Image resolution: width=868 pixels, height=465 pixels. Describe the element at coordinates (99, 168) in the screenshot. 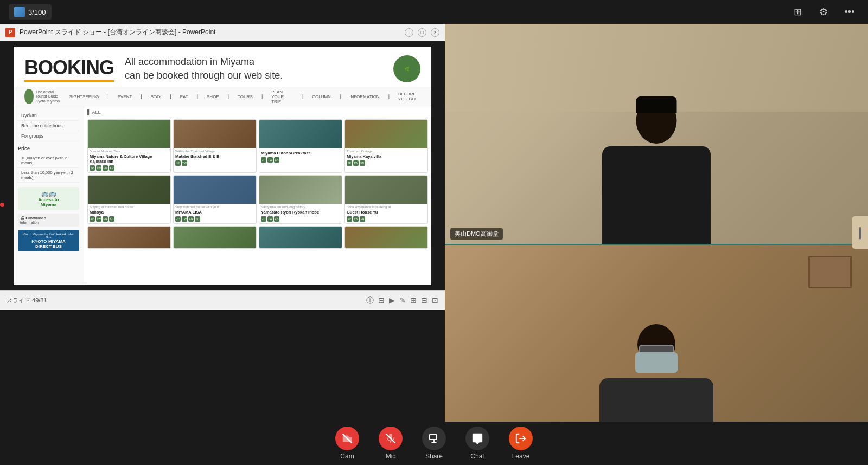

I see `prop-icon-tw: TW` at that location.